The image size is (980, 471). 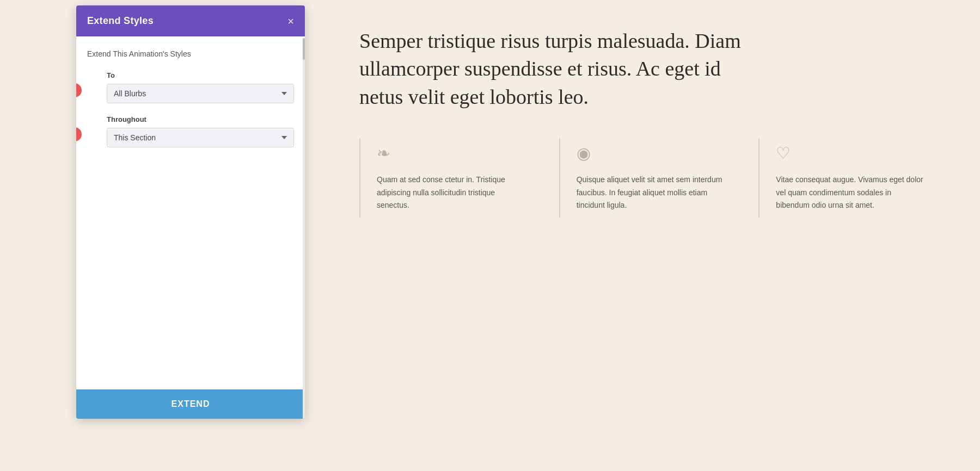 What do you see at coordinates (200, 75) in the screenshot?
I see `to-label: To` at bounding box center [200, 75].